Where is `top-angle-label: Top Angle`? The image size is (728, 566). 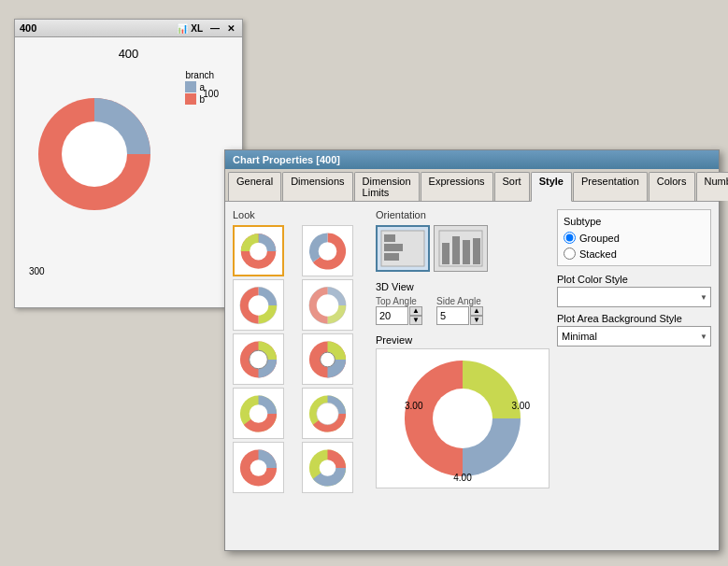
top-angle-label: Top Angle is located at coordinates (399, 301).